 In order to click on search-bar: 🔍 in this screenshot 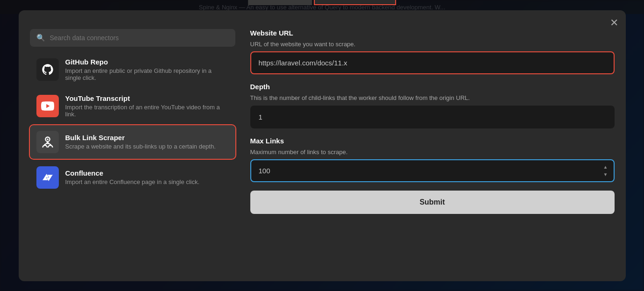, I will do `click(133, 38)`.